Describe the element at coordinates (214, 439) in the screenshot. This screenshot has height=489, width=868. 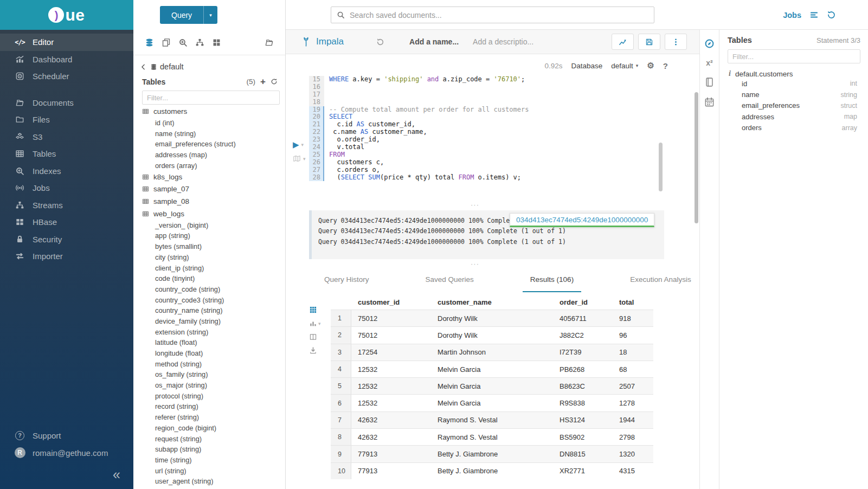
I see `assist-column: request (string)` at that location.